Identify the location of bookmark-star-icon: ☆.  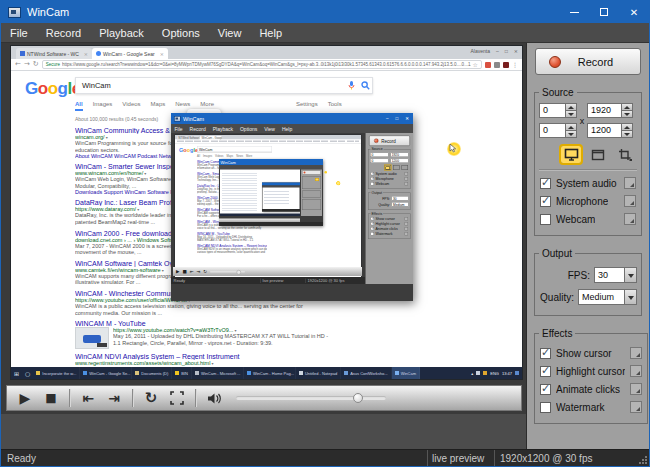
(476, 64).